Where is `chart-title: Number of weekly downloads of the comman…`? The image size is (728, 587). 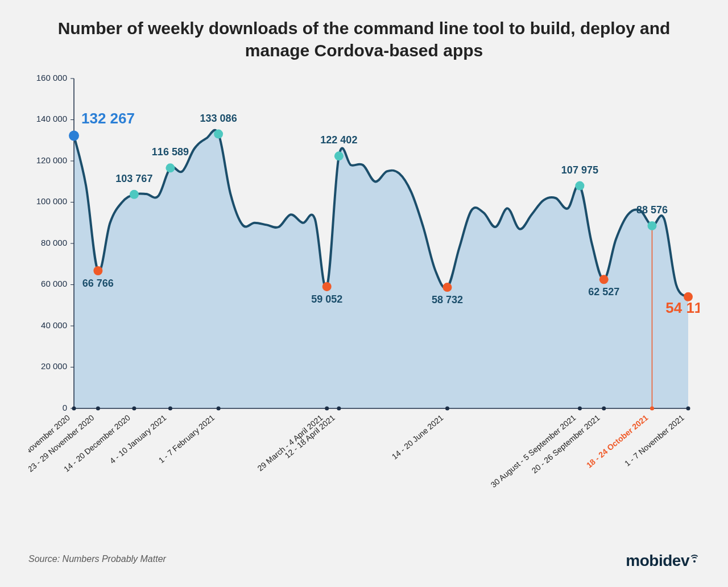 chart-title: Number of weekly downloads of the comman… is located at coordinates (364, 39).